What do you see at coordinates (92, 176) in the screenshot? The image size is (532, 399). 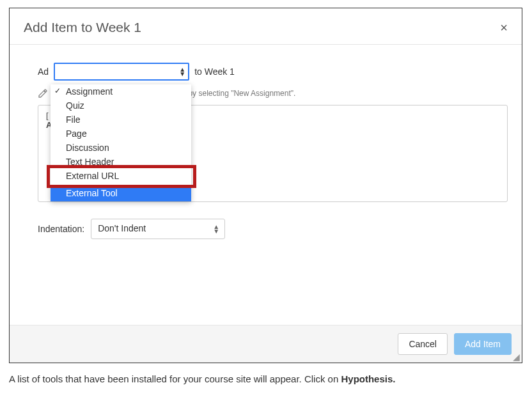 I see `dropdown-item-label: External URL` at bounding box center [92, 176].